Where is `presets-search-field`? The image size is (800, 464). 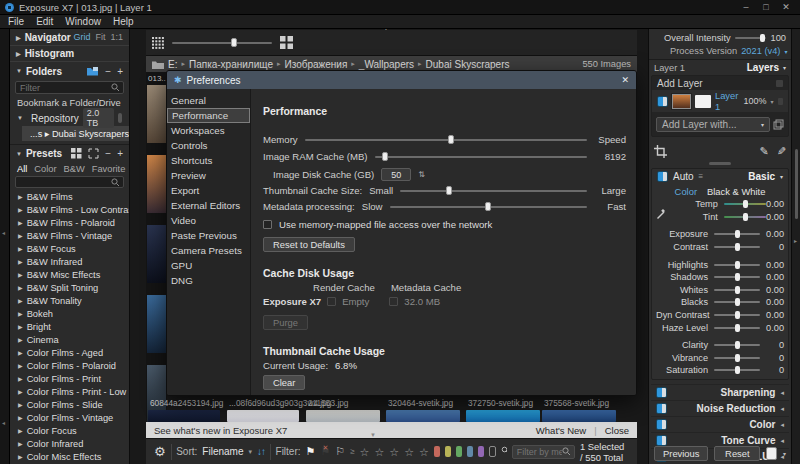 presets-search-field is located at coordinates (66, 182).